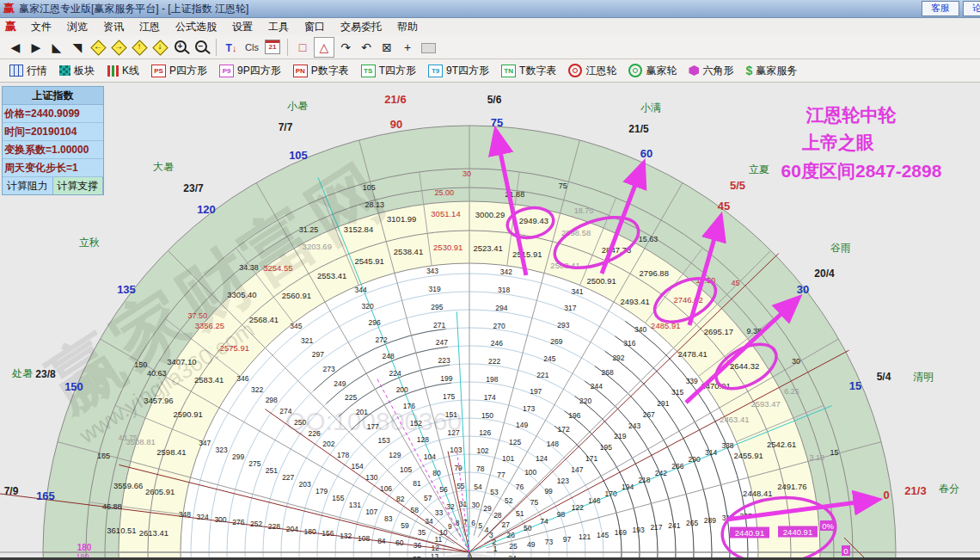 This screenshot has height=560, width=980. What do you see at coordinates (163, 167) in the screenshot?
I see `outside-label: 大暑` at bounding box center [163, 167].